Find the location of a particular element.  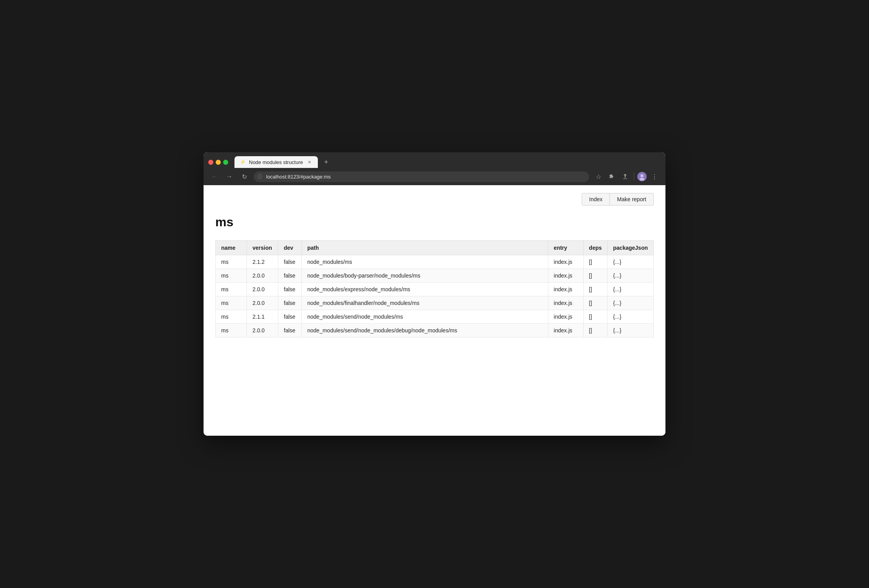

minimize-traffic-light is located at coordinates (218, 162).